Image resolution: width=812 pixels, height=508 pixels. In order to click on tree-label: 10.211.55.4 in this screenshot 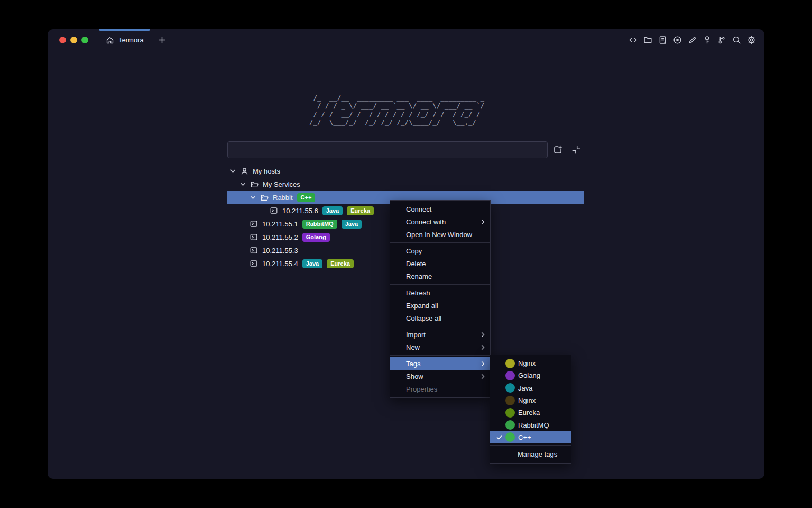, I will do `click(280, 264)`.